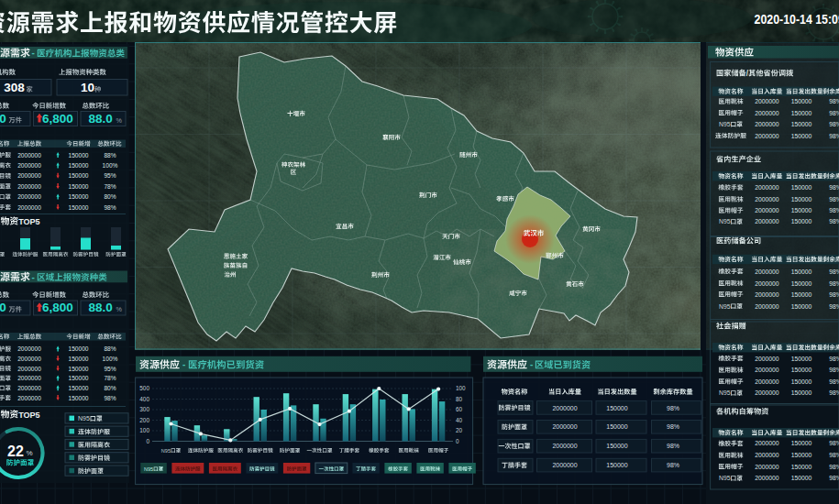 This screenshot has width=839, height=504. What do you see at coordinates (145, 389) in the screenshot?
I see `svg-text: 500` at bounding box center [145, 389].